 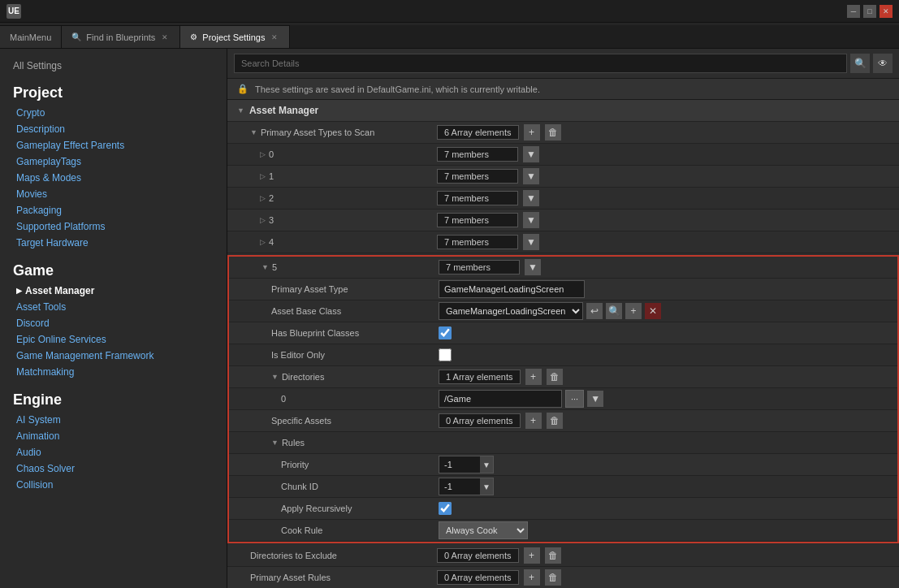 I want to click on dropdown-item-1: ▼, so click(x=531, y=176).